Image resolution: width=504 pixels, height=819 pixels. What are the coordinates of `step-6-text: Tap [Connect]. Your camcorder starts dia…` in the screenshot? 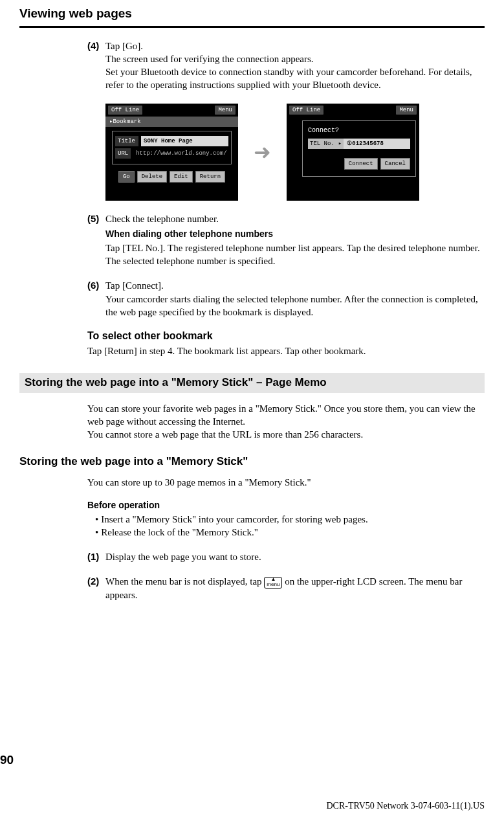 It's located at (295, 299).